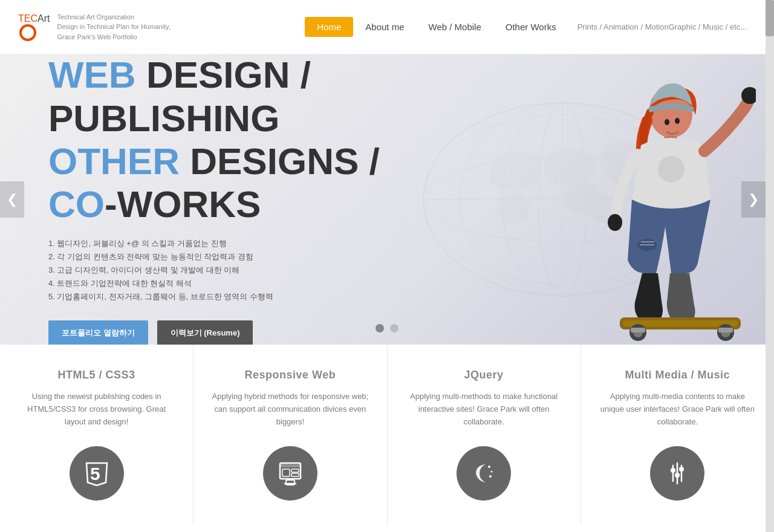  Describe the element at coordinates (290, 409) in the screenshot. I see `feature-responsive-desc: Applying hybrid methods for responsive w…` at that location.